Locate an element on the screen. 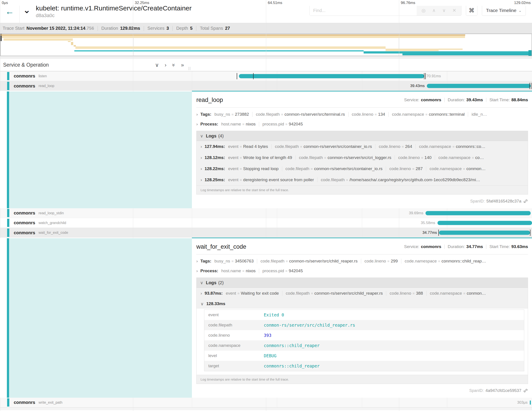 The image size is (532, 411). log-field-item: event=Wrote log line of length 49 is located at coordinates (260, 158).